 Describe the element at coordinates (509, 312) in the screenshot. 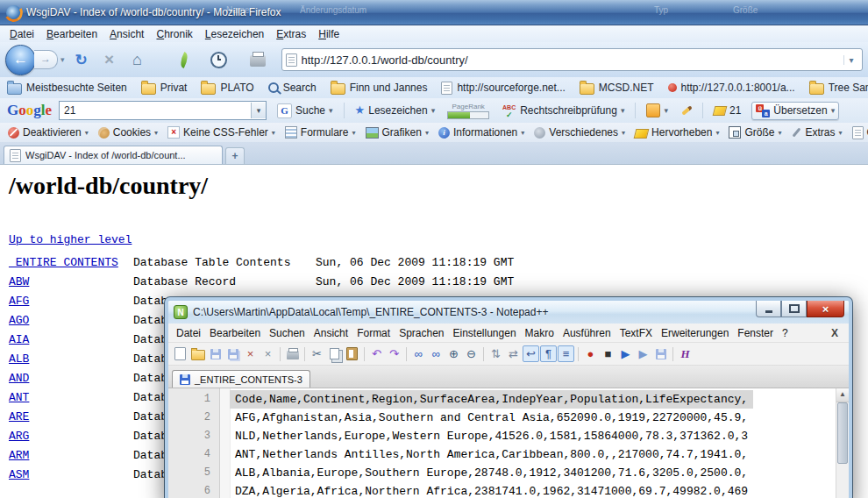

I see `notepadpp-titlebar: C:\Users\Martin\AppData\Local\Temp\_ENTI…` at that location.